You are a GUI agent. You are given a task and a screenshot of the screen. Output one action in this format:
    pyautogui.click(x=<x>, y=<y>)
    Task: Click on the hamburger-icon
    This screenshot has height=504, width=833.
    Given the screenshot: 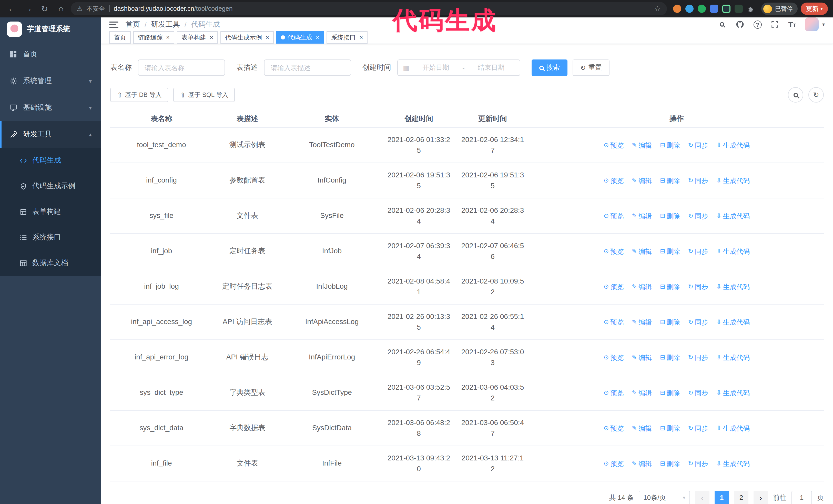 What is the action you would take?
    pyautogui.click(x=114, y=24)
    